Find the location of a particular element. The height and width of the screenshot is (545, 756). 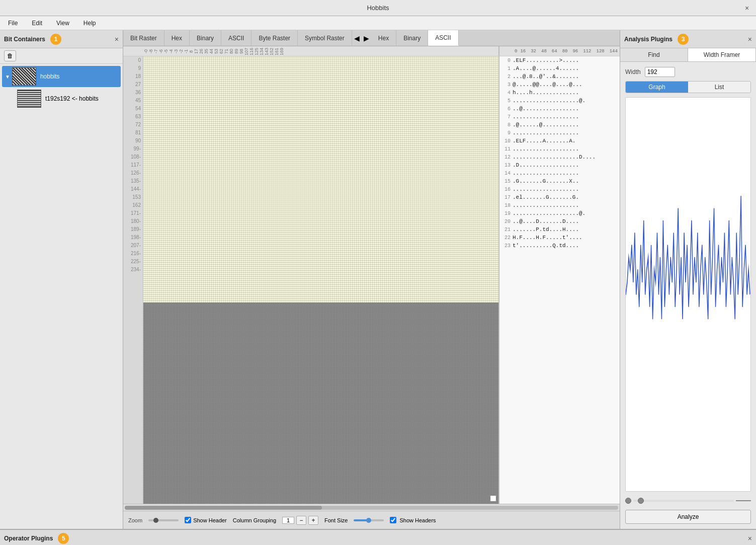

show-header-checkbox is located at coordinates (188, 520).